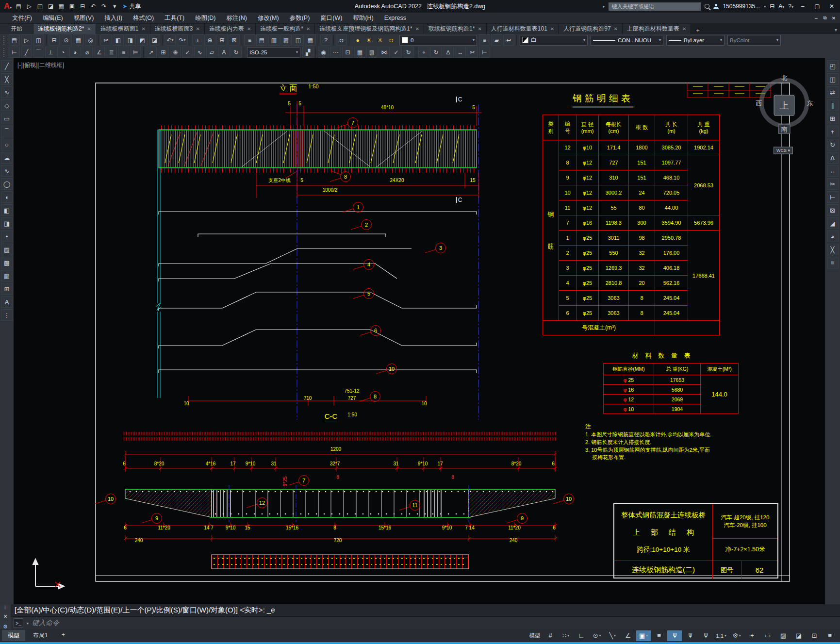 The image size is (840, 644). I want to click on table-icon: ⊞, so click(7, 289).